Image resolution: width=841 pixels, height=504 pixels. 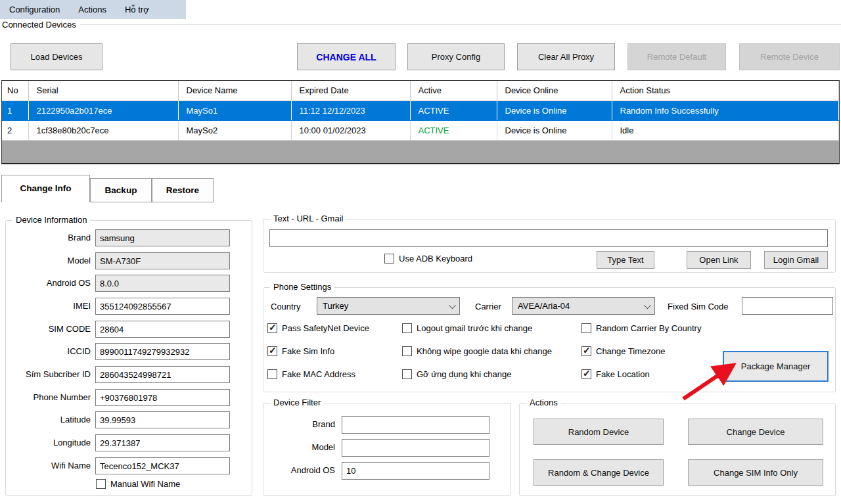 I want to click on cell-expired-date: 10:00 01/02/2023, so click(x=351, y=130).